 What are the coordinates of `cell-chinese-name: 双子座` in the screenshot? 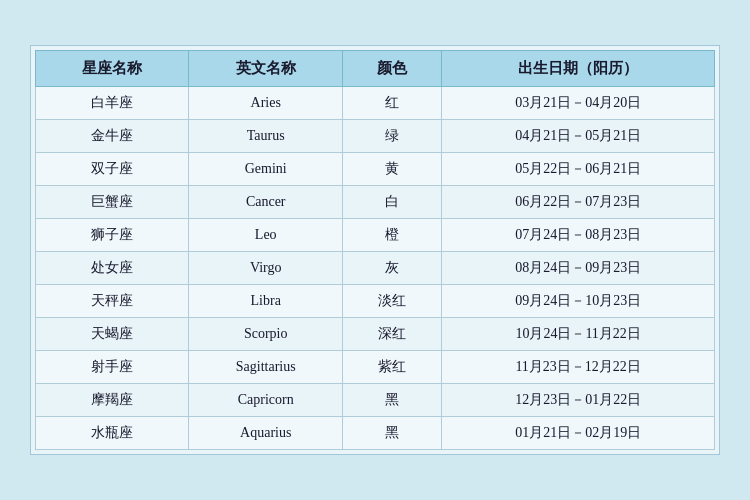 It's located at (112, 170).